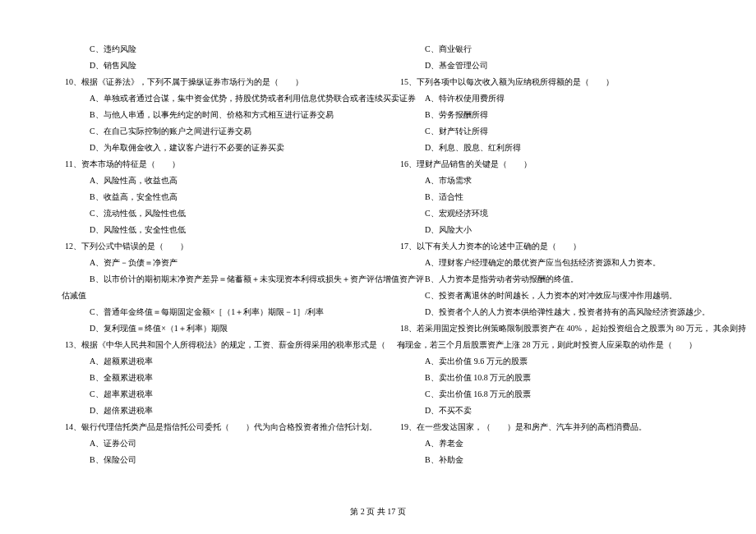  What do you see at coordinates (214, 427) in the screenshot?
I see `text-line: 14、银行代理信托类产品是指信托公司委托（ ）代为向合格投资者推介信托计划。` at bounding box center [214, 427].